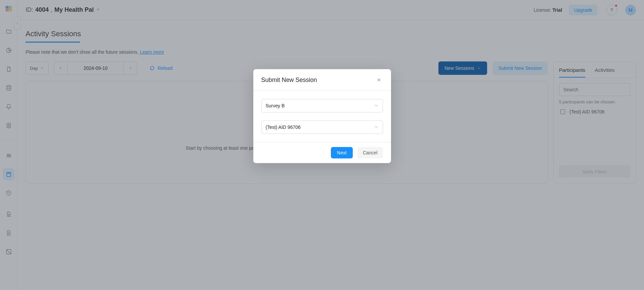  I want to click on submit-session-modal: Submit New Session Survey B (Test) AID 9…, so click(322, 116).